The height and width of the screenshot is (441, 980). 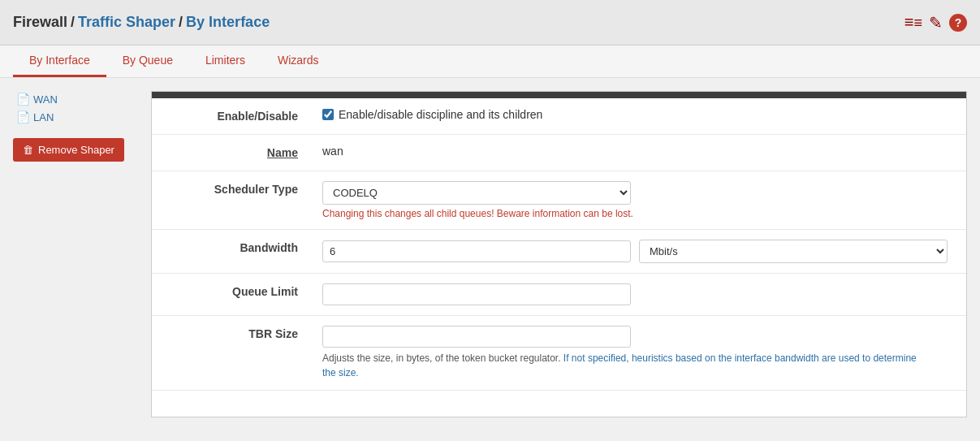 What do you see at coordinates (148, 62) in the screenshot?
I see `tab-by-queue: By Queue` at bounding box center [148, 62].